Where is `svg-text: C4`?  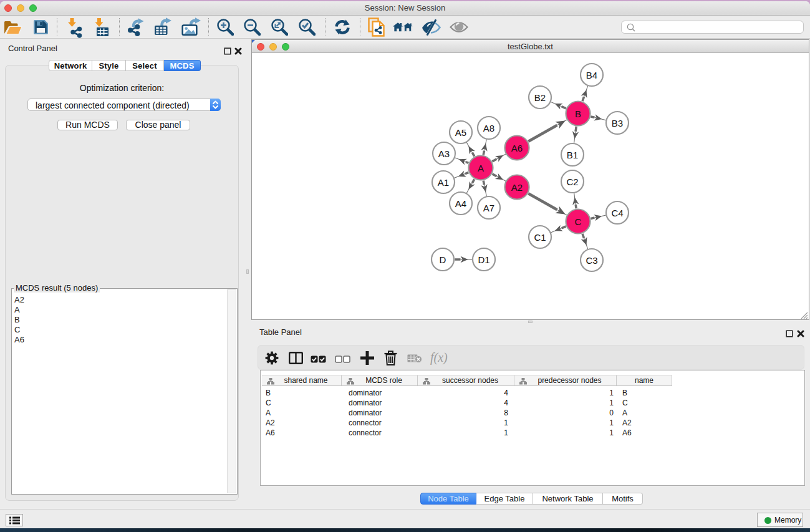 svg-text: C4 is located at coordinates (617, 213).